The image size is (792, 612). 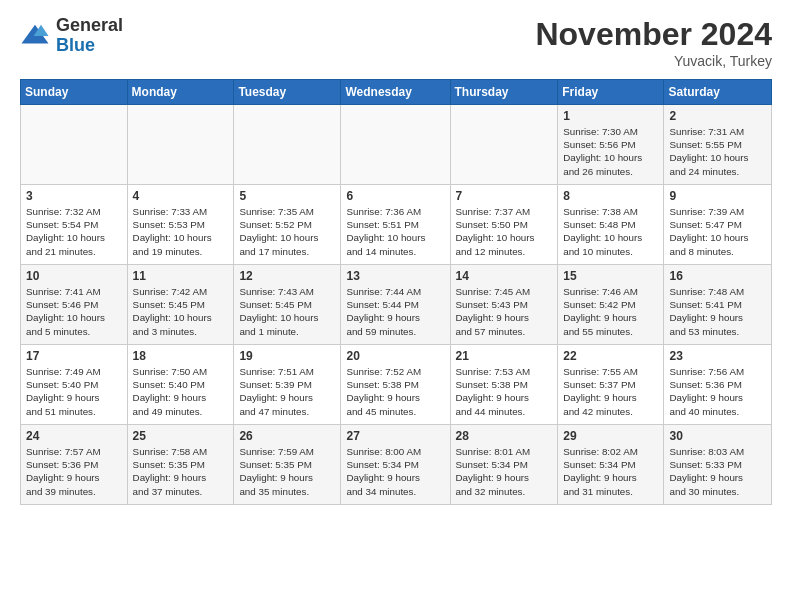 What do you see at coordinates (611, 92) in the screenshot?
I see `weekday-header: Friday` at bounding box center [611, 92].